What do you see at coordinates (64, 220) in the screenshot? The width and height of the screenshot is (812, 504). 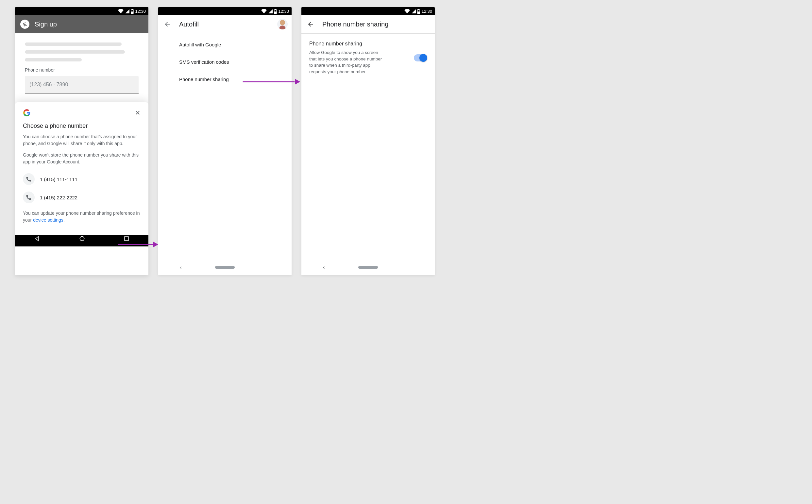 I see `sheet-footer-text: .` at bounding box center [64, 220].